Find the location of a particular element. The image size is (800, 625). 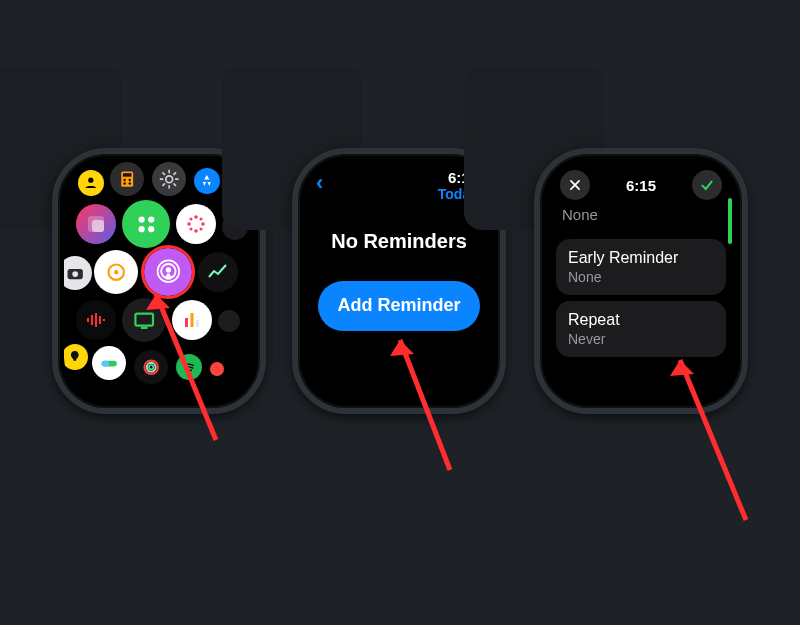

phone-app-icon is located at coordinates (146, 224).